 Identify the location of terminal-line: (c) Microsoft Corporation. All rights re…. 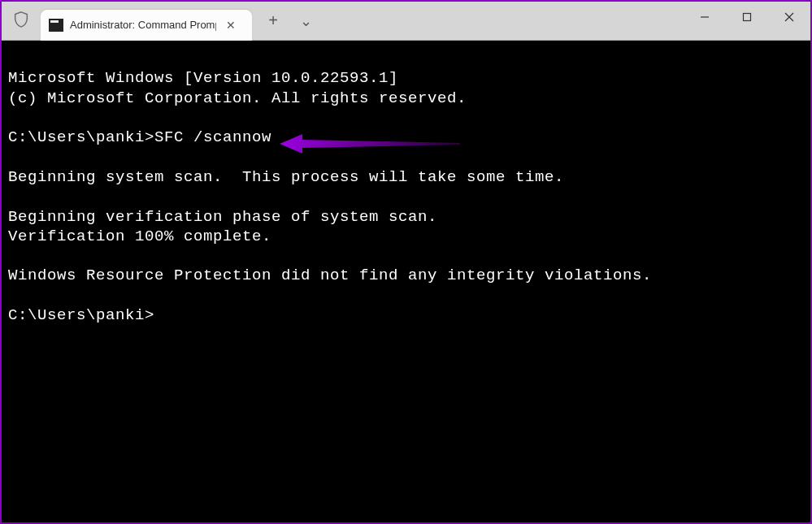
(237, 98).